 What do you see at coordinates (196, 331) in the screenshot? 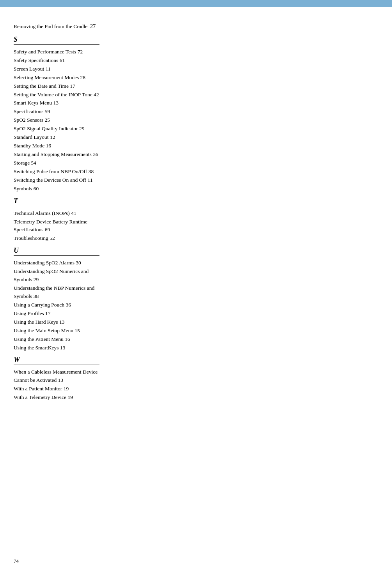
I see `list-item: Using the Main Setup Menu 15` at bounding box center [196, 331].